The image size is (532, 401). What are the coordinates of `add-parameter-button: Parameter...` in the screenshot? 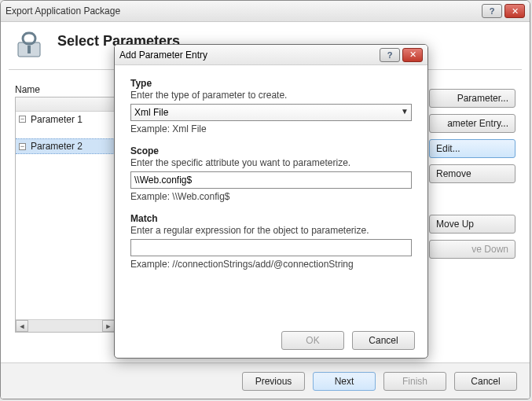 It's located at (472, 98).